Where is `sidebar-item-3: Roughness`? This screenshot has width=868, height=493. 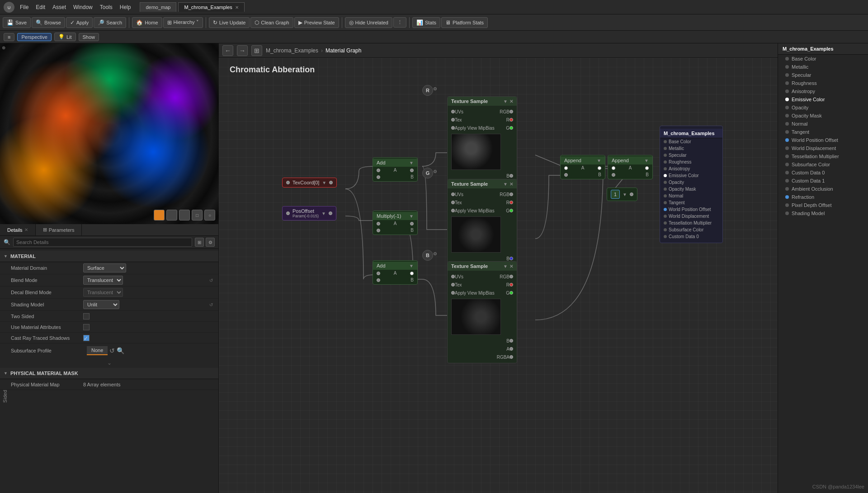 sidebar-item-3: Roughness is located at coordinates (823, 83).